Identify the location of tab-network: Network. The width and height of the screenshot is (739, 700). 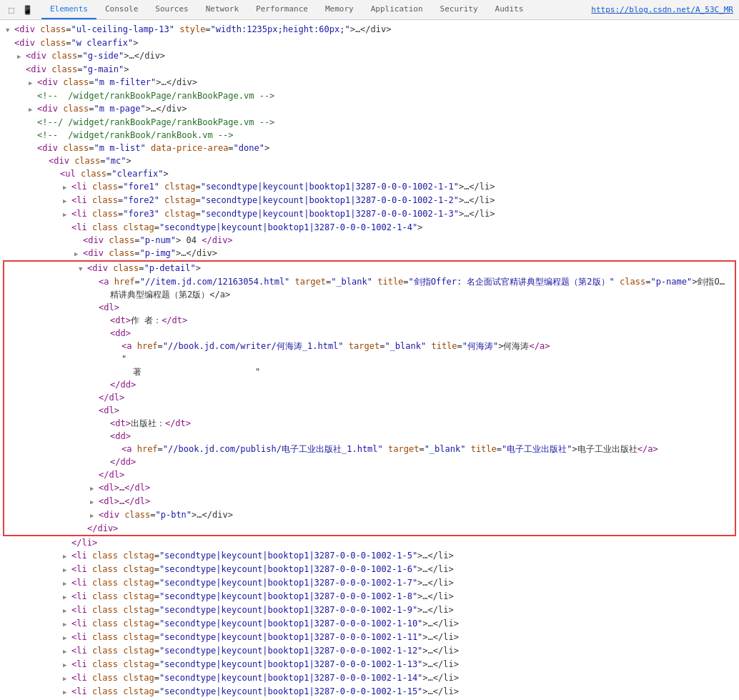
(222, 10).